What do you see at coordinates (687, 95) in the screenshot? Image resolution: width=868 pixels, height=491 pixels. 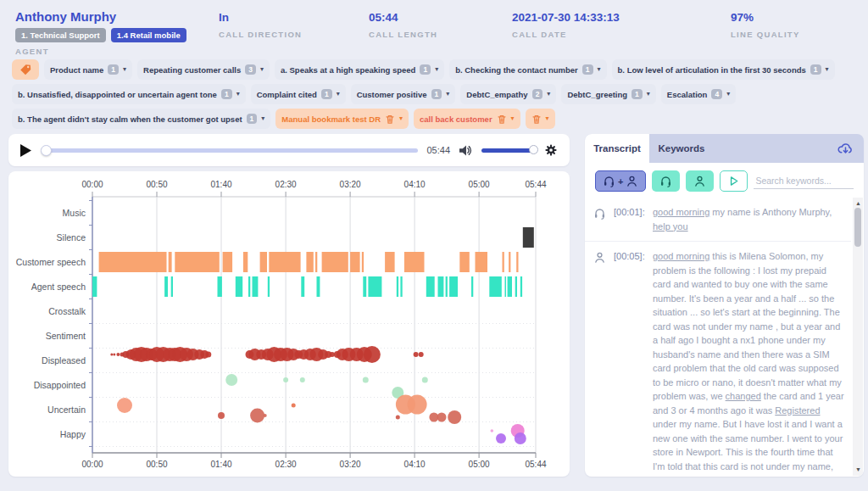 I see `chip-label: Escalation` at bounding box center [687, 95].